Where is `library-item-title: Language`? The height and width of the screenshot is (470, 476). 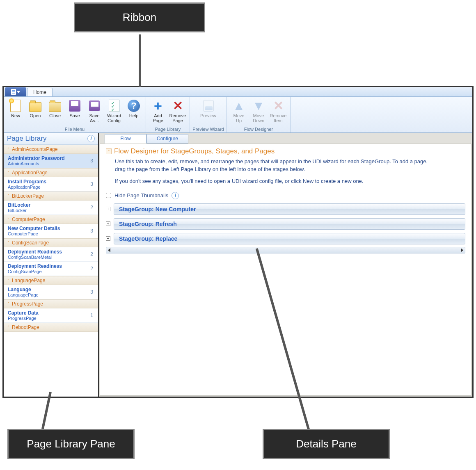
library-item-title: Language is located at coordinates (23, 290).